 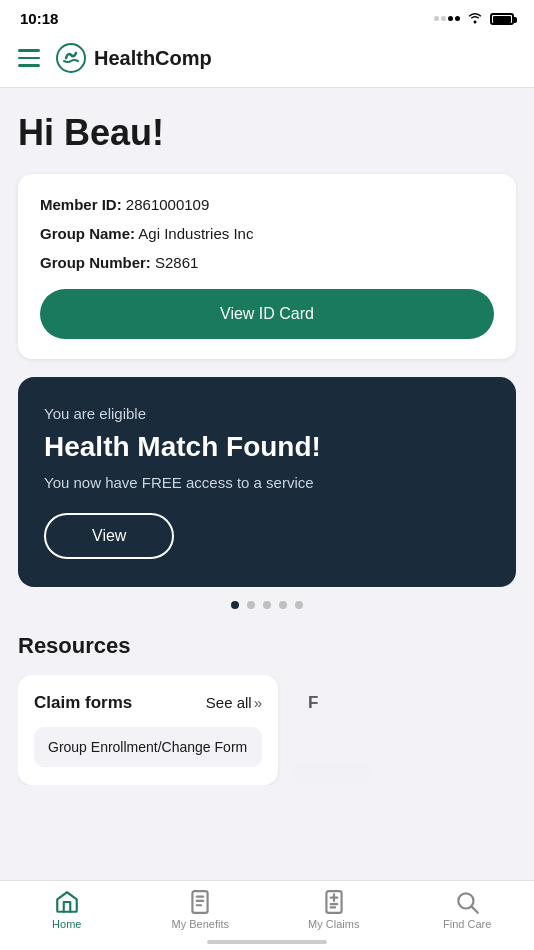 I want to click on logo: HealthComp, so click(x=134, y=58).